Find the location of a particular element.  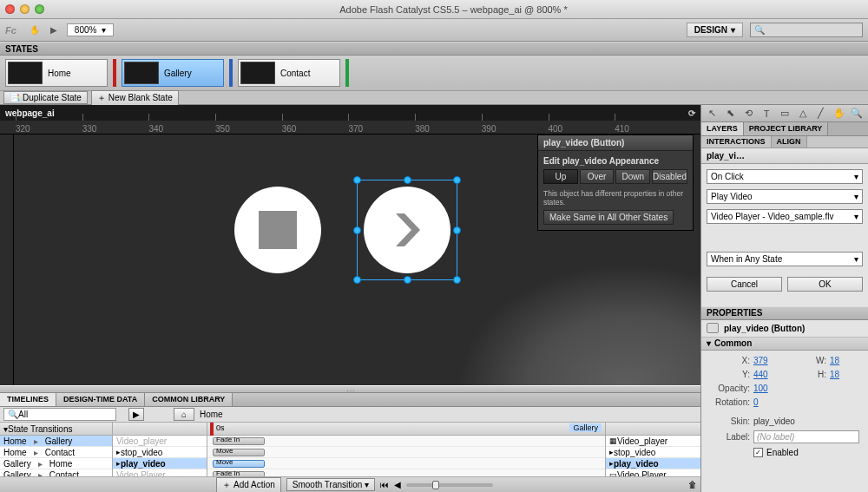

titlebar: Adobe Flash Catalyst CS5.5 – webpage_ai … is located at coordinates (434, 10).